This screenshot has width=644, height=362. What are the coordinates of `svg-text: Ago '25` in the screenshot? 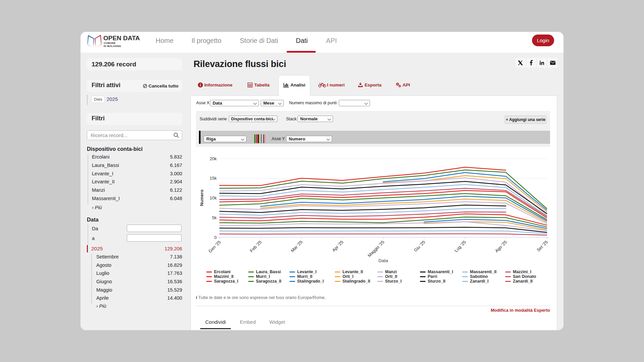 It's located at (501, 247).